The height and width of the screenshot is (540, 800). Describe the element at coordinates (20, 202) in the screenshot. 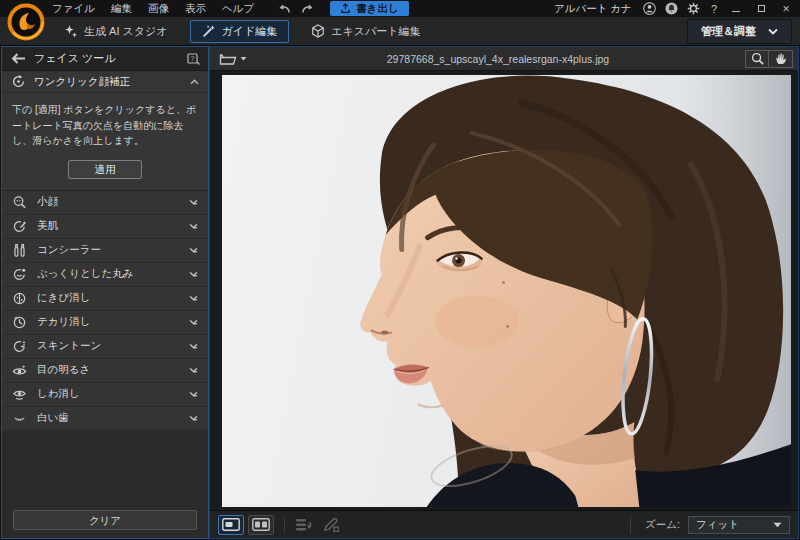

I see `slim-face-icon` at that location.